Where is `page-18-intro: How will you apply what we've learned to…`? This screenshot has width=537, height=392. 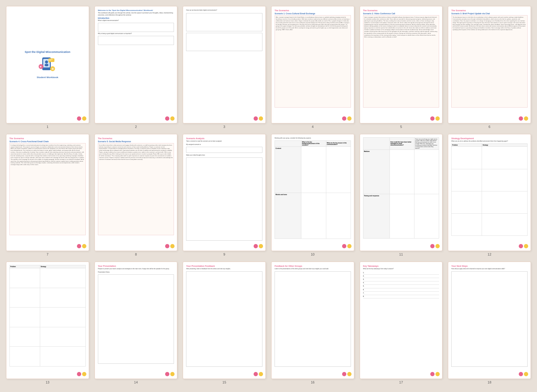
page-18-intro: How will you apply what we've learned to… is located at coordinates (490, 269).